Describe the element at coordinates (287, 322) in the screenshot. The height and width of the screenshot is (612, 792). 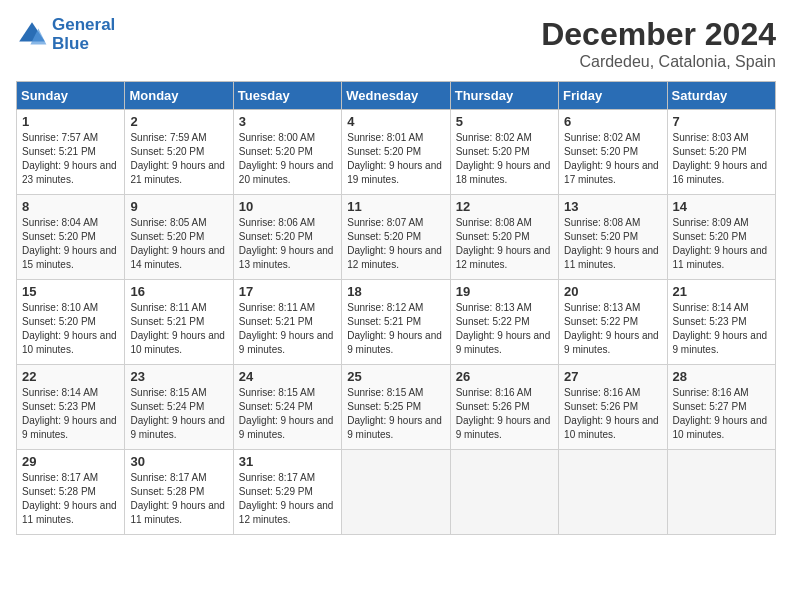
I see `calendar-cell: 17 Sunrise: 8:11 AM Sunset: 5:21 PM Dayl…` at that location.